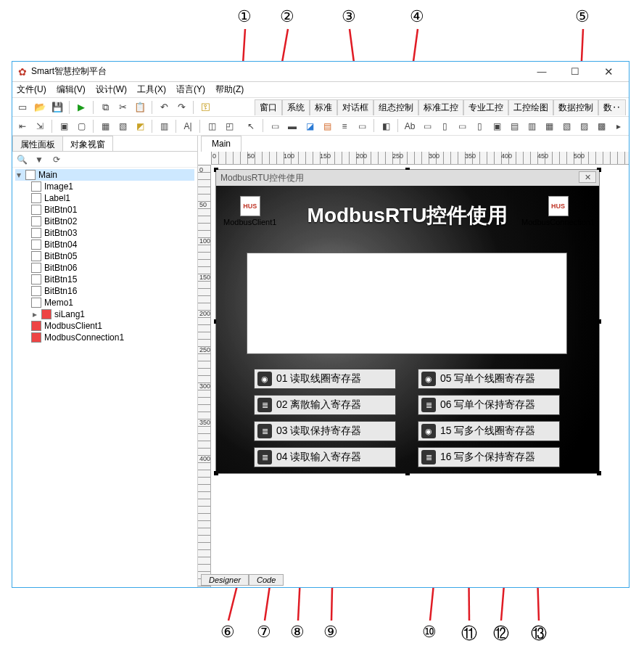  I want to click on panel10-icon: ▯, so click(445, 126).